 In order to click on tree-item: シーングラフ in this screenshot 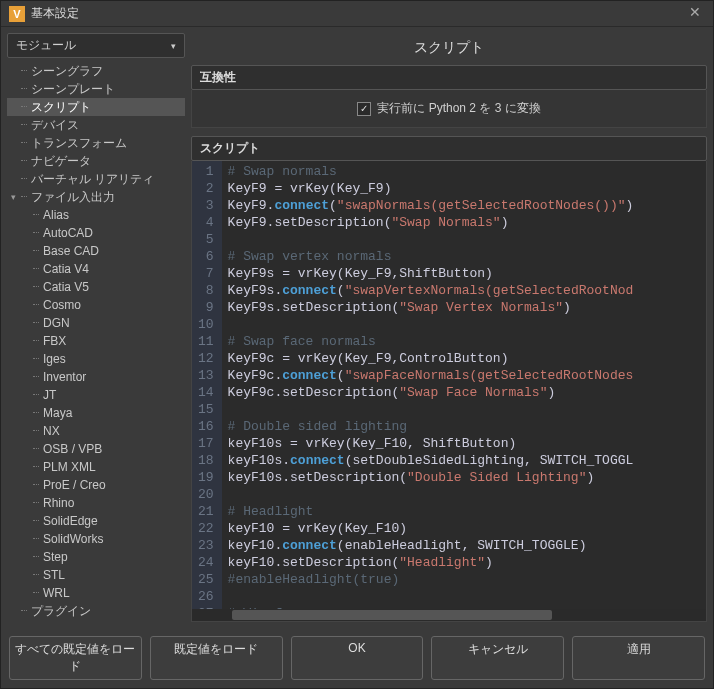, I will do `click(96, 71)`.